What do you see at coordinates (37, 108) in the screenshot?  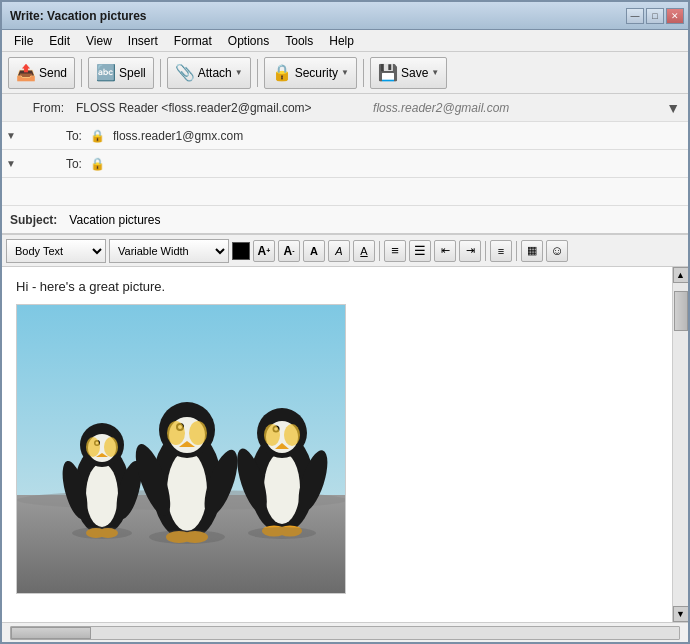 I see `from-label: From:` at bounding box center [37, 108].